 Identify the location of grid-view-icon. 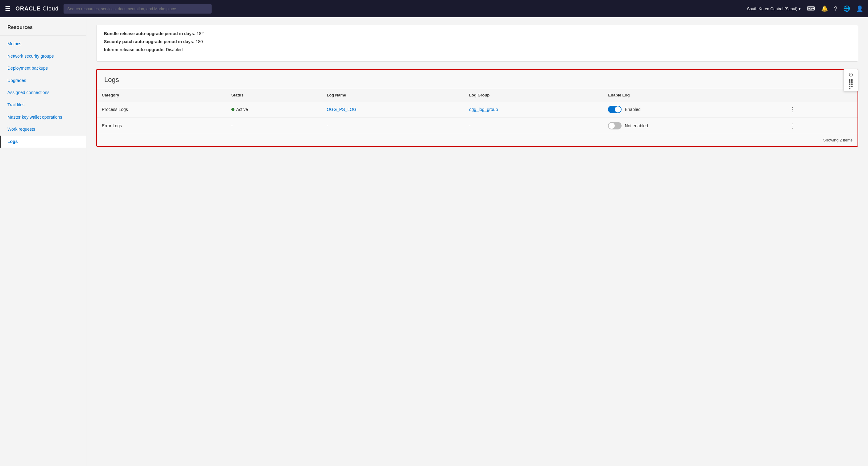
(850, 84).